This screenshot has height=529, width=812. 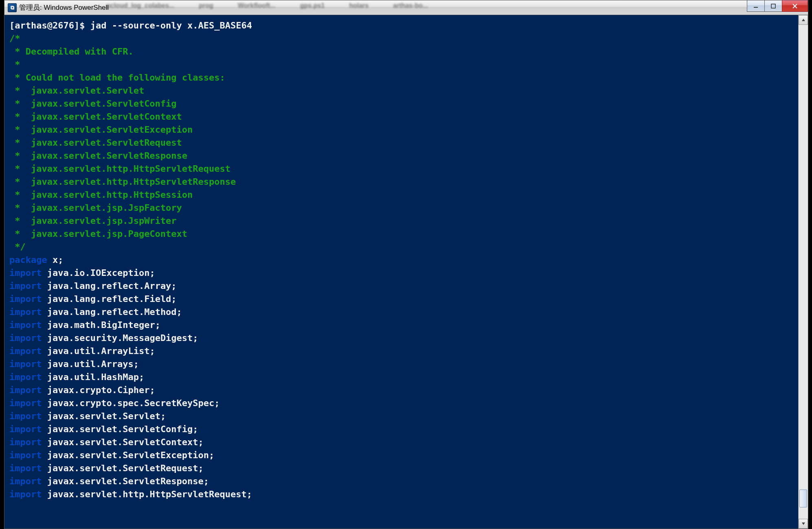 What do you see at coordinates (803, 20) in the screenshot?
I see `scroll-up-button` at bounding box center [803, 20].